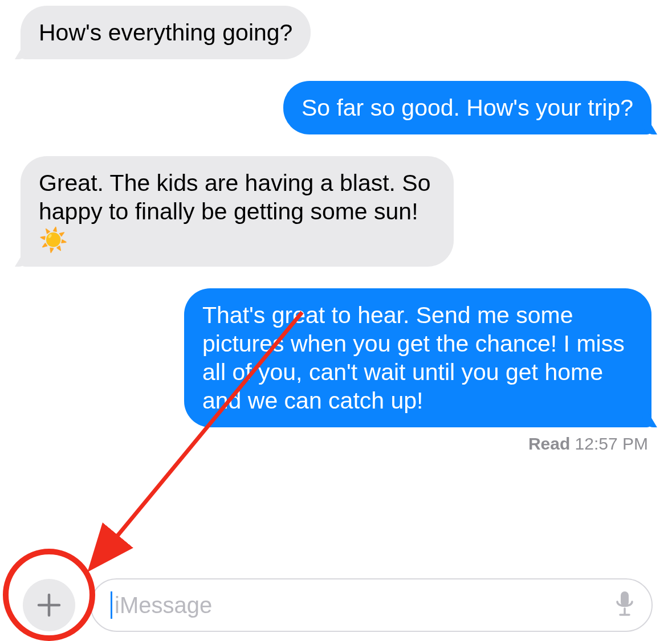 This screenshot has height=641, width=672. I want to click on message-text: How's everything going?, so click(165, 32).